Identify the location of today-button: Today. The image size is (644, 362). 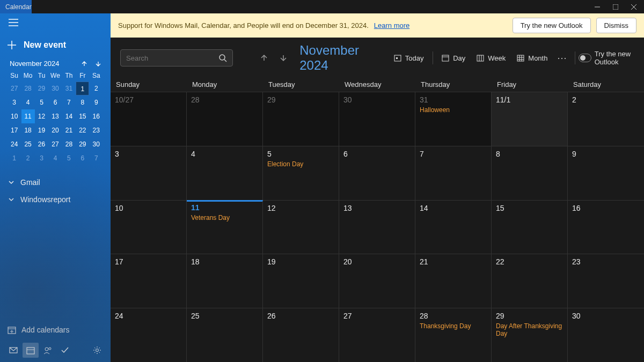
(409, 58).